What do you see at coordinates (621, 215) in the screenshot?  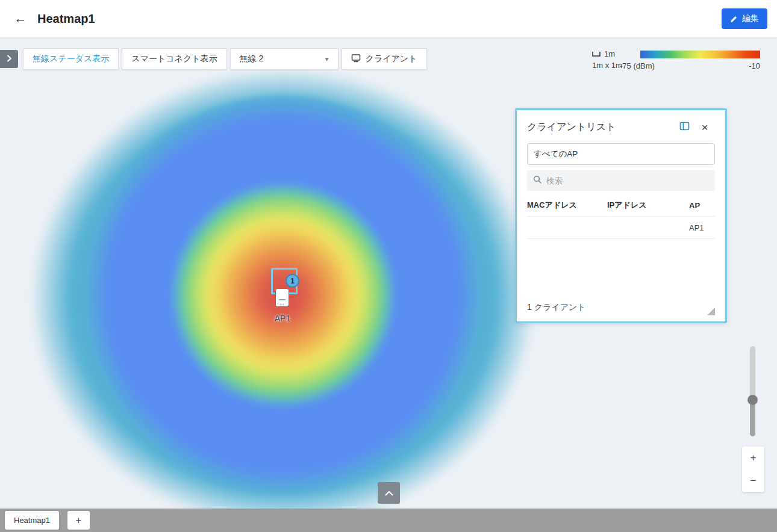 I see `client-list-panel: クライアントリスト × すべてのAP` at bounding box center [621, 215].